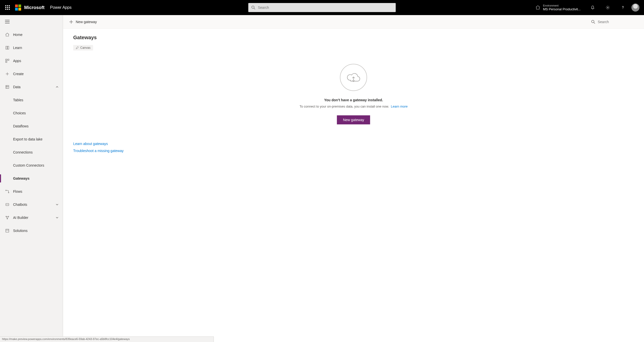 This screenshot has width=644, height=342. Describe the element at coordinates (562, 6) in the screenshot. I see `environment-label: Environment` at that location.